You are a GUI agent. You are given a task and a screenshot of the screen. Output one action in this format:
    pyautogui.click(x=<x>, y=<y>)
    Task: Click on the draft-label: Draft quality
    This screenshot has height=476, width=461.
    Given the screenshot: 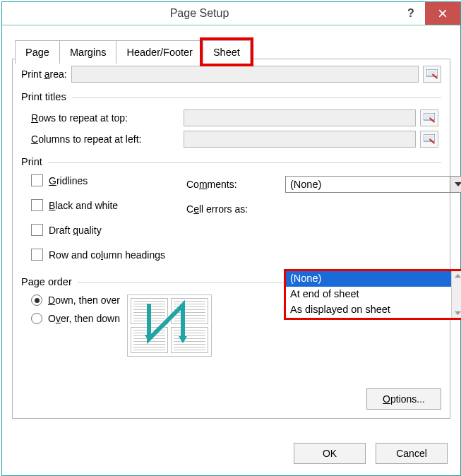 What is the action you would take?
    pyautogui.click(x=75, y=230)
    